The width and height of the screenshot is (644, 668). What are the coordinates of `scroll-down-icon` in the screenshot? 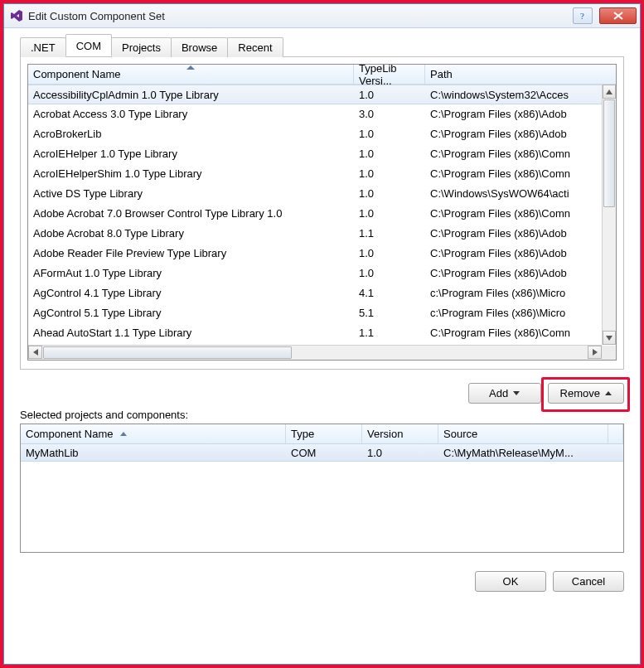 It's located at (609, 338).